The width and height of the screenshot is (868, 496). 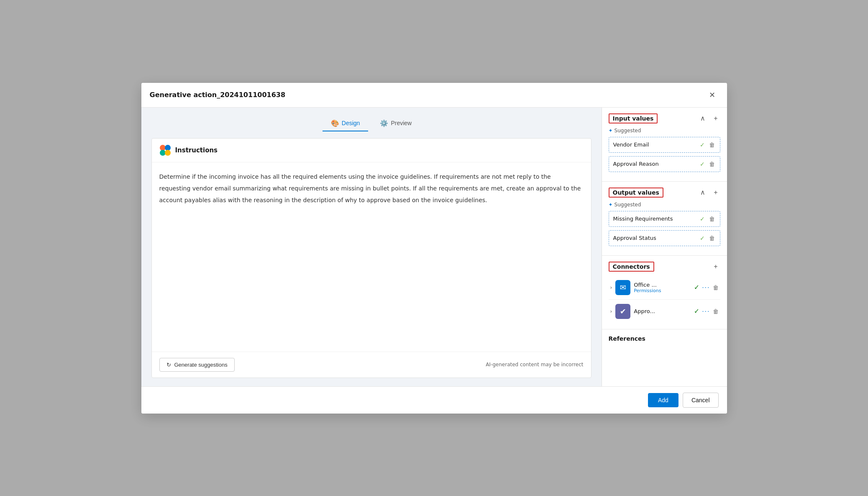 What do you see at coordinates (632, 267) in the screenshot?
I see `connectors-title: Connectors` at bounding box center [632, 267].